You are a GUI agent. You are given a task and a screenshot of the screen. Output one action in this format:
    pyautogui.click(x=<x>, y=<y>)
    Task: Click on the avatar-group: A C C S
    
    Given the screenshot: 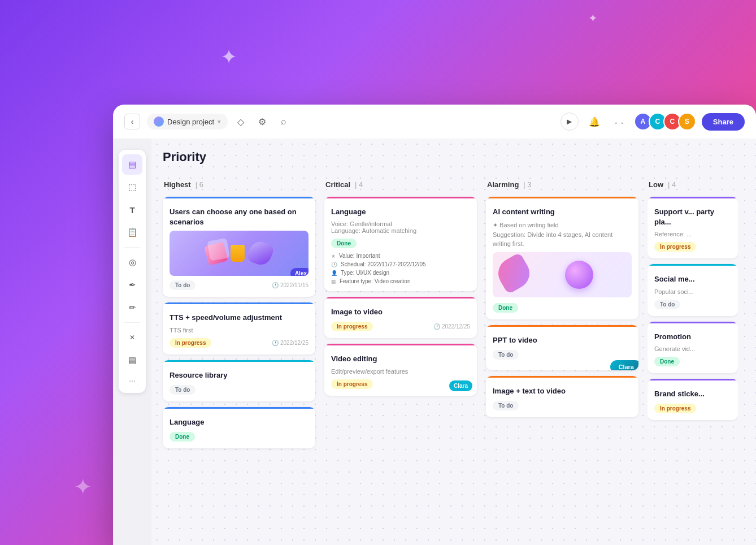 What is the action you would take?
    pyautogui.click(x=665, y=122)
    